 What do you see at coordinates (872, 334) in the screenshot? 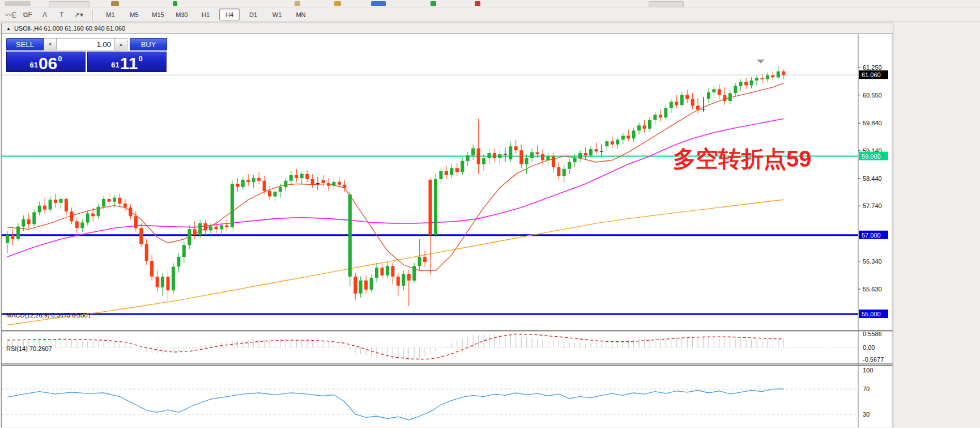
I see `svg-text: 0.5586` at bounding box center [872, 334].